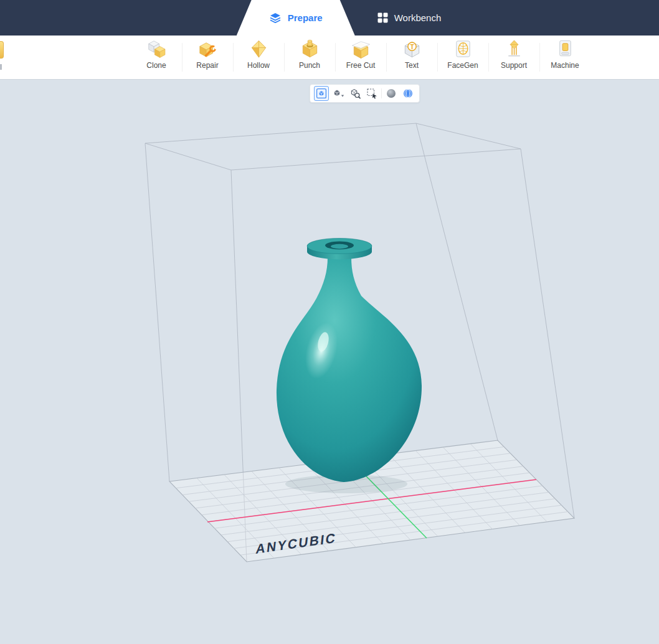 The height and width of the screenshot is (644, 659). What do you see at coordinates (361, 65) in the screenshot?
I see `tool-label: Free Cut` at bounding box center [361, 65].